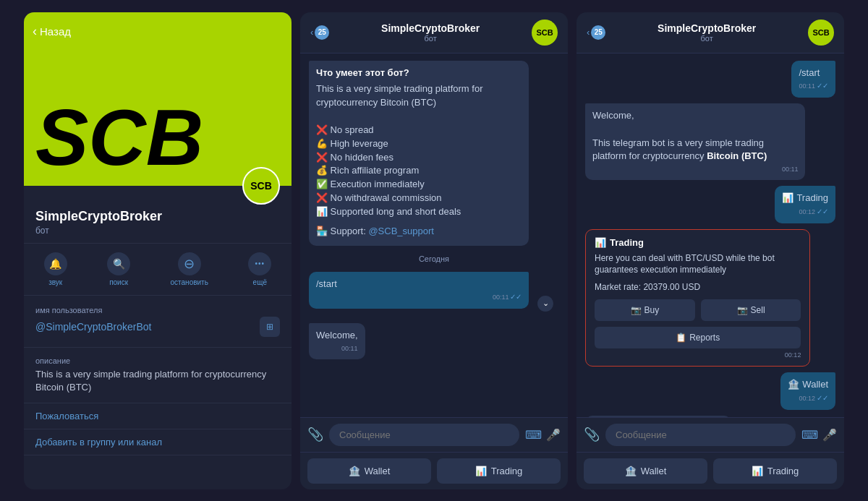 The width and height of the screenshot is (868, 501). I want to click on wallet-out-text: 🏦 Wallet, so click(808, 385).